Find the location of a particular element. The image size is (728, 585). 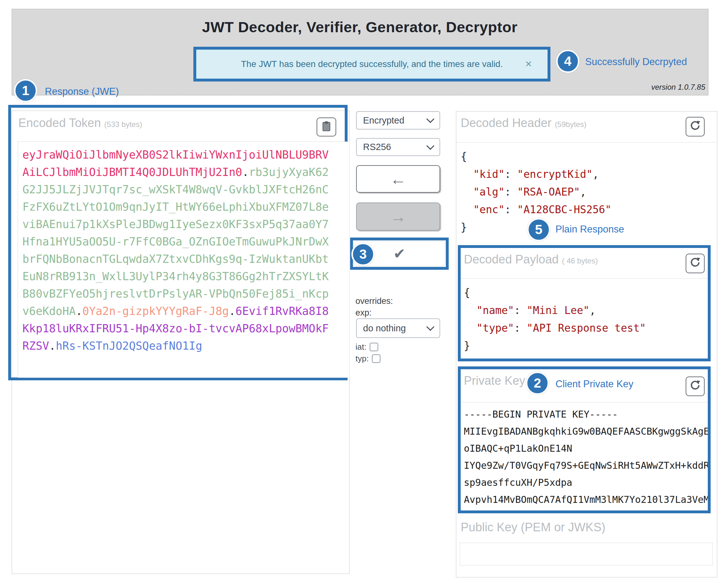

annotation-label-successfully-decrypted: Successfully Decrpyted is located at coordinates (636, 62).